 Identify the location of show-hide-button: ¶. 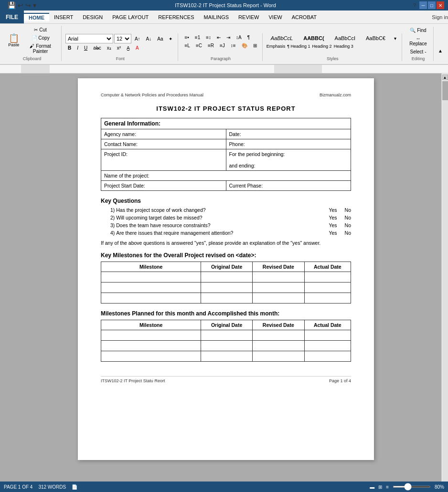
(248, 37).